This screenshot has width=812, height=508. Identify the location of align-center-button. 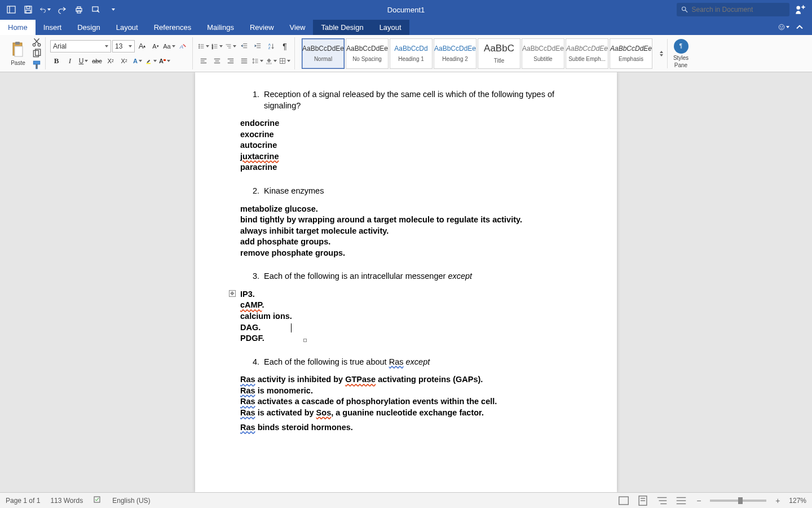
(217, 61).